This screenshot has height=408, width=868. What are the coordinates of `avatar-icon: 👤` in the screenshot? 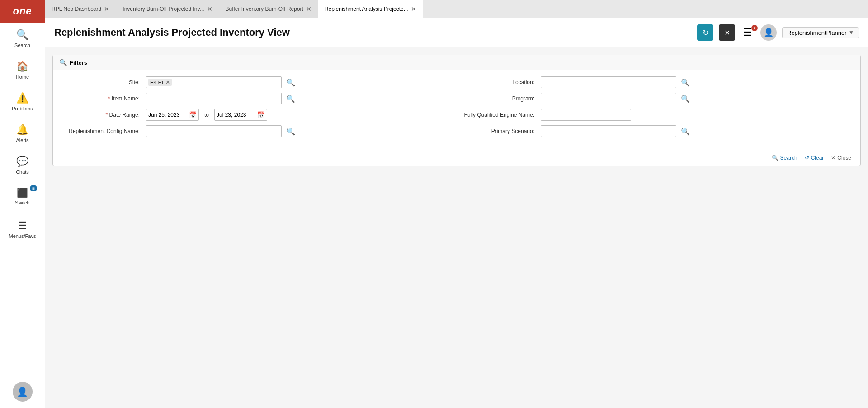 It's located at (769, 33).